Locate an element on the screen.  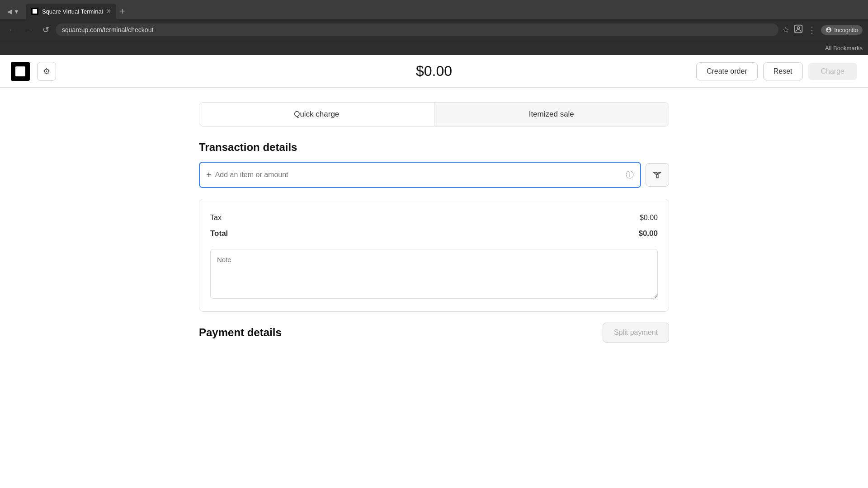
tab-favicon is located at coordinates (35, 11).